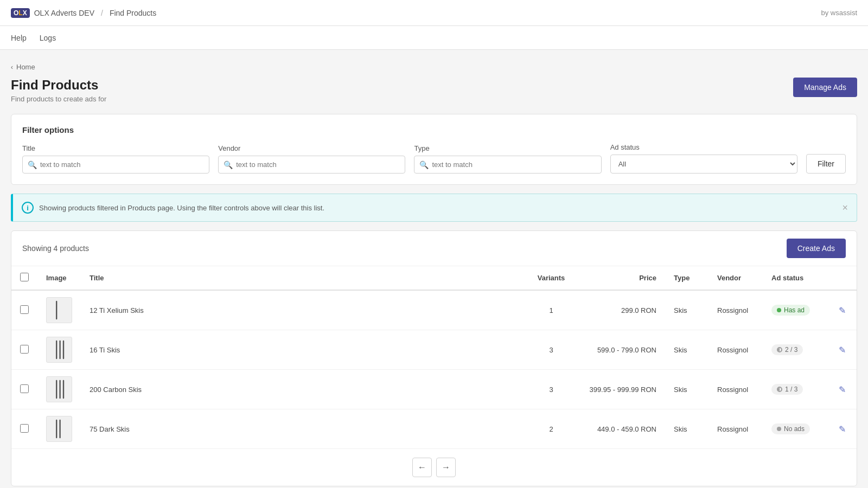  I want to click on filter-title: Filter options, so click(434, 130).